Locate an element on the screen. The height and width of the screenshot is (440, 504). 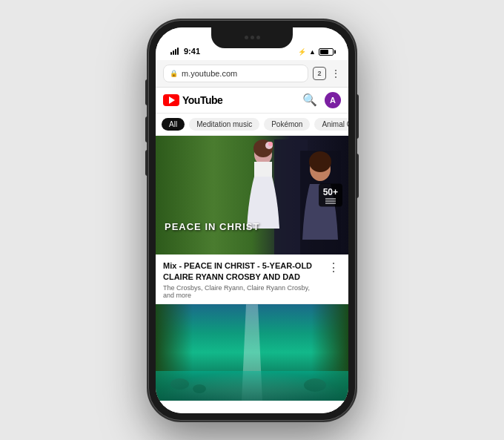
video-title-1: Mix - PEACE IN CHRIST - 5-YEAR-OLD CLAIR… is located at coordinates (242, 272).